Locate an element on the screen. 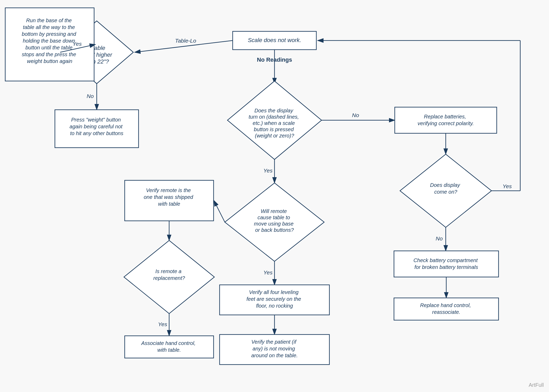  label-no-right1: No is located at coordinates (356, 115).